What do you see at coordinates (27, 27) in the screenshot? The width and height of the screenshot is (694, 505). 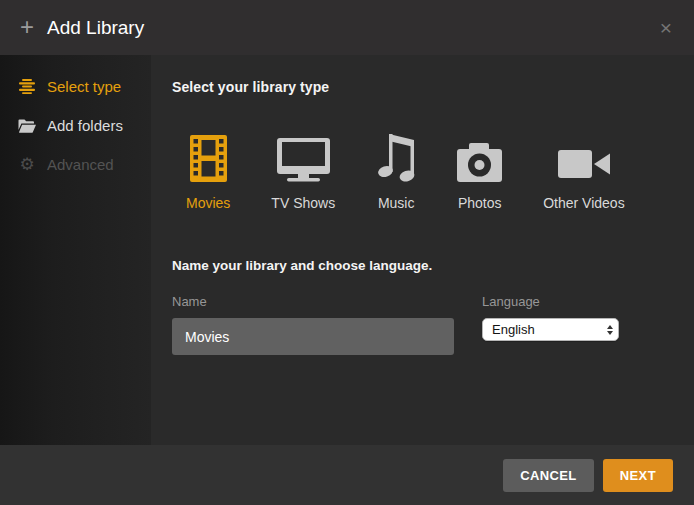 I see `plus-icon: +` at bounding box center [27, 27].